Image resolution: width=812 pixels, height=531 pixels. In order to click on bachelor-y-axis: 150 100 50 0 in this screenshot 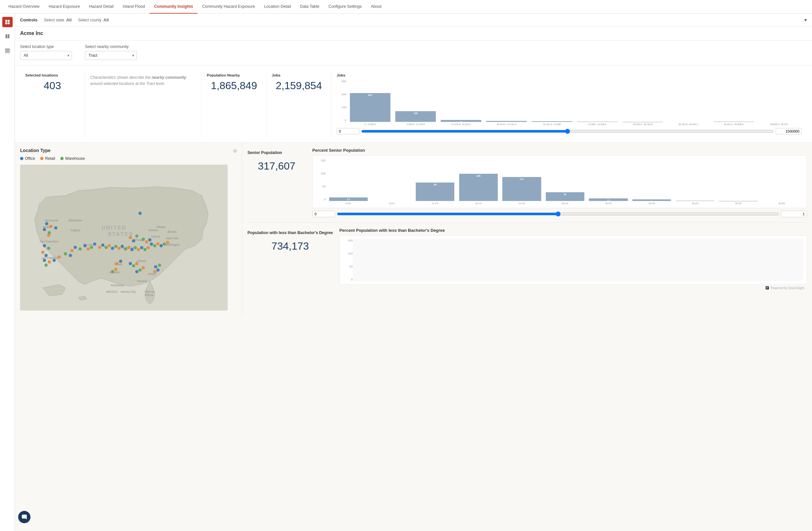, I will do `click(348, 260)`.